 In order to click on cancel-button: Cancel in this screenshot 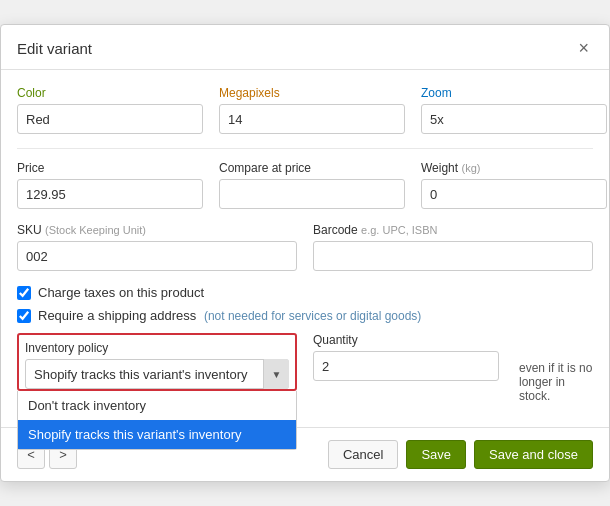, I will do `click(363, 454)`.